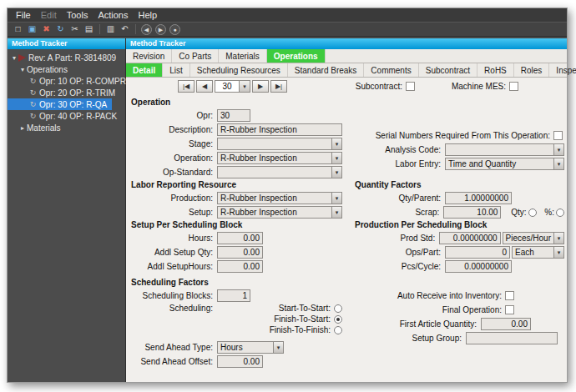 This screenshot has height=392, width=576. I want to click on record-combo: 30 ▾, so click(232, 87).